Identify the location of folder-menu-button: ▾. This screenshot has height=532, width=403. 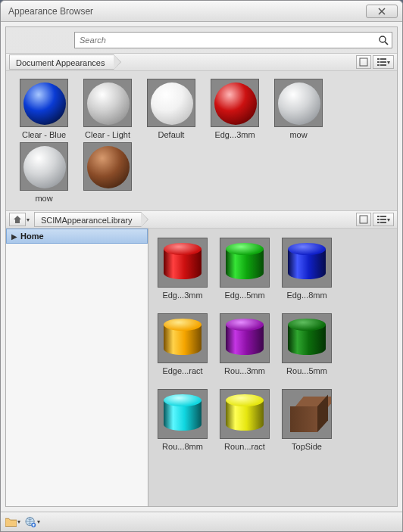
(13, 522).